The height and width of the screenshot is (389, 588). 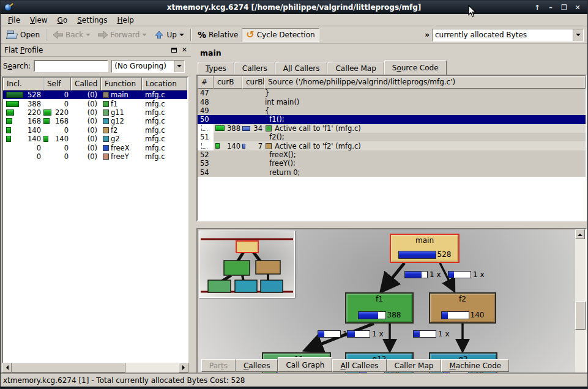 What do you see at coordinates (392, 146) in the screenshot?
I see `source-call-line-f2: 140 7 Active call to 'f2' (mfg.c)` at bounding box center [392, 146].